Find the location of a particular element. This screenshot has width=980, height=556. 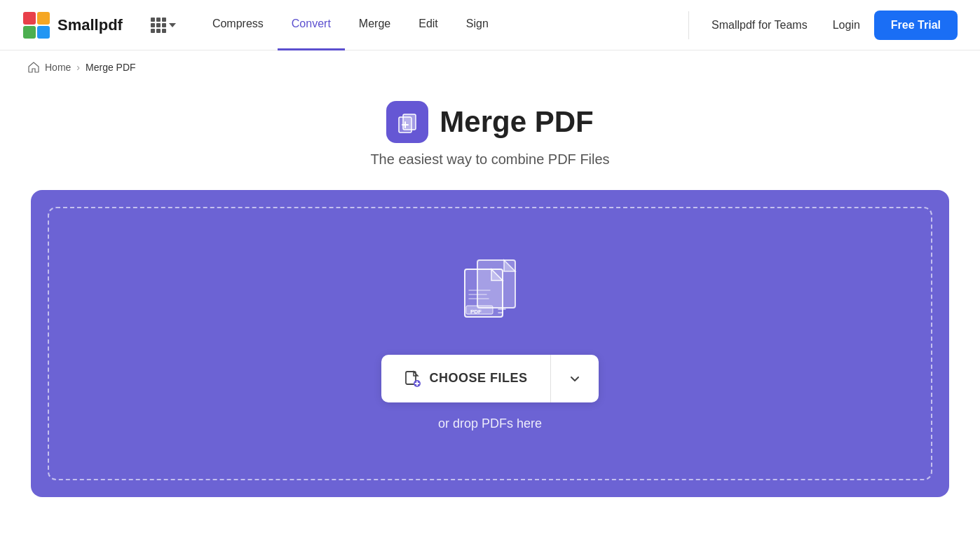

smallpdf-logo-icon is located at coordinates (36, 25).